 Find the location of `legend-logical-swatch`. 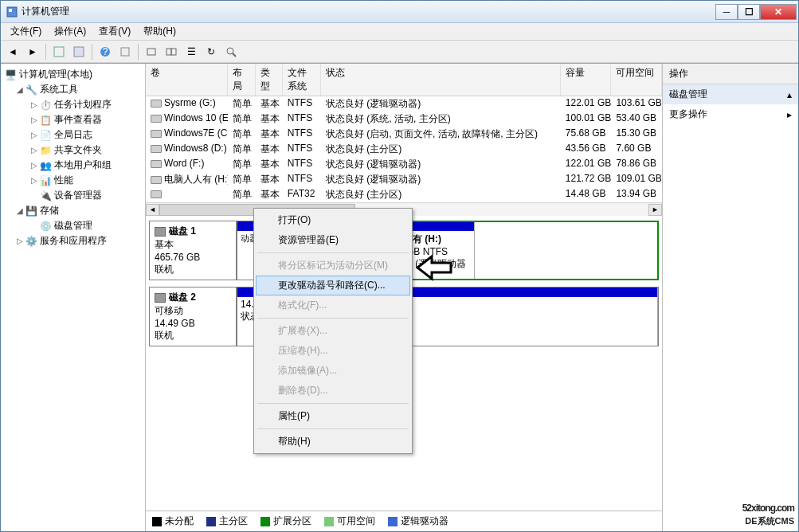

legend-logical-swatch is located at coordinates (393, 522).